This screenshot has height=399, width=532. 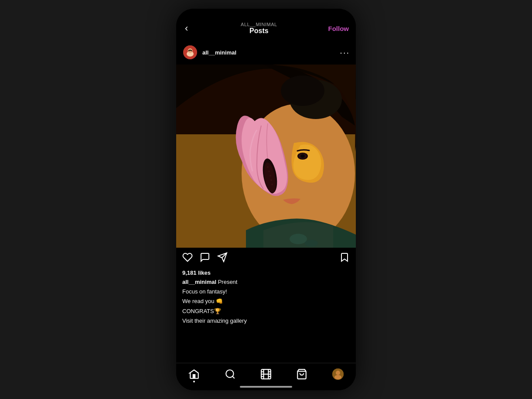 I want to click on top-nav: ‹ ALL__MINIMAL Posts Follow, so click(x=266, y=28).